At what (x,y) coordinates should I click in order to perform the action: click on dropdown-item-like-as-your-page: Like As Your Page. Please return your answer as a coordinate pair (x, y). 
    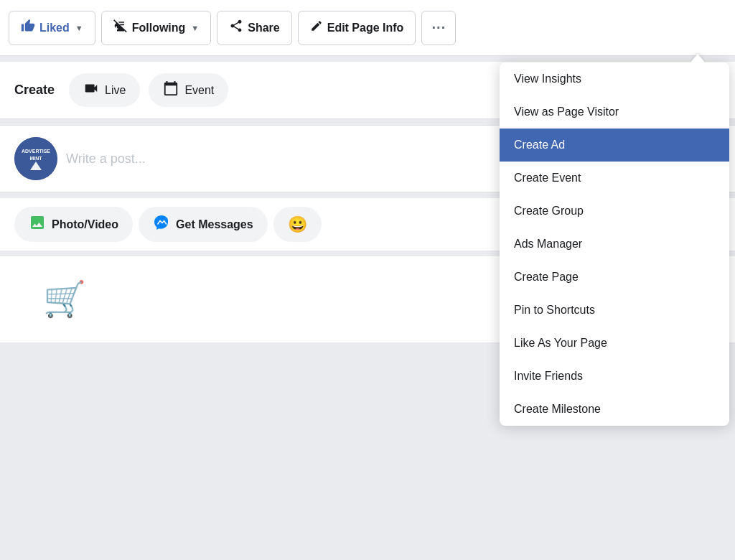
    Looking at the image, I should click on (614, 343).